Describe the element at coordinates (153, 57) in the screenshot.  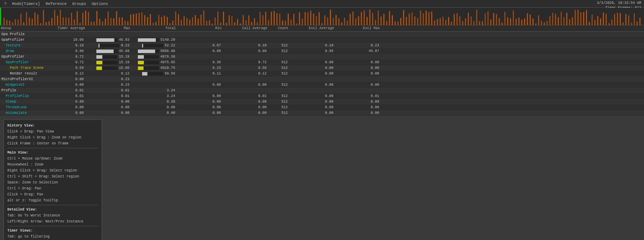
I see `row-total: 4976.38` at that location.